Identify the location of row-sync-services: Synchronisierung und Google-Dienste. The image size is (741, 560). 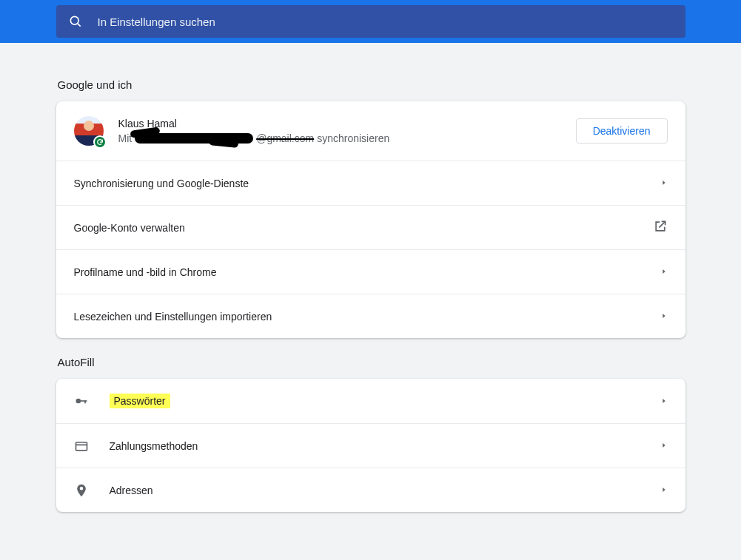
(371, 183).